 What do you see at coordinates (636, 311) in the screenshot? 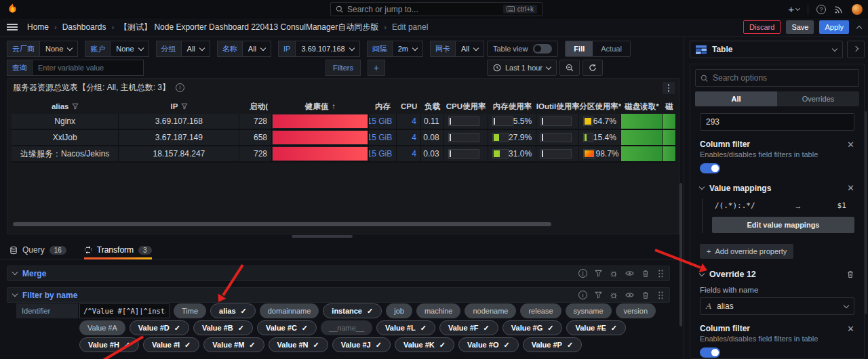
I see `field-pill: version` at bounding box center [636, 311].